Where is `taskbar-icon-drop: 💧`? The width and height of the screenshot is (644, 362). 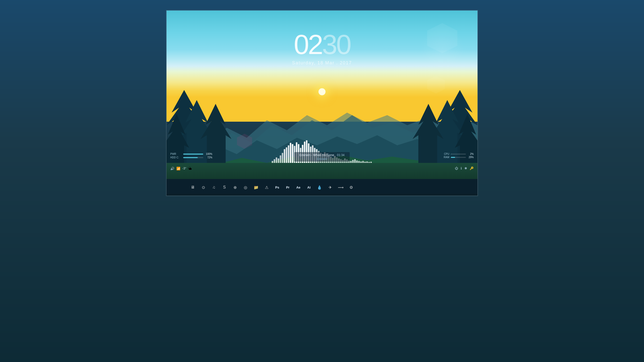
taskbar-icon-drop: 💧 is located at coordinates (319, 187).